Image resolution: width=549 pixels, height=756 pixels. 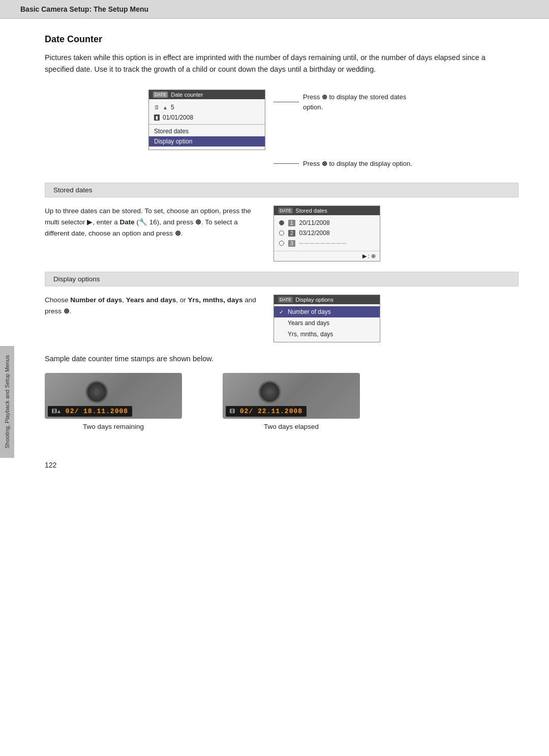 What do you see at coordinates (327, 243) in the screenshot?
I see `sd-row-3: 3 ─────────` at bounding box center [327, 243].